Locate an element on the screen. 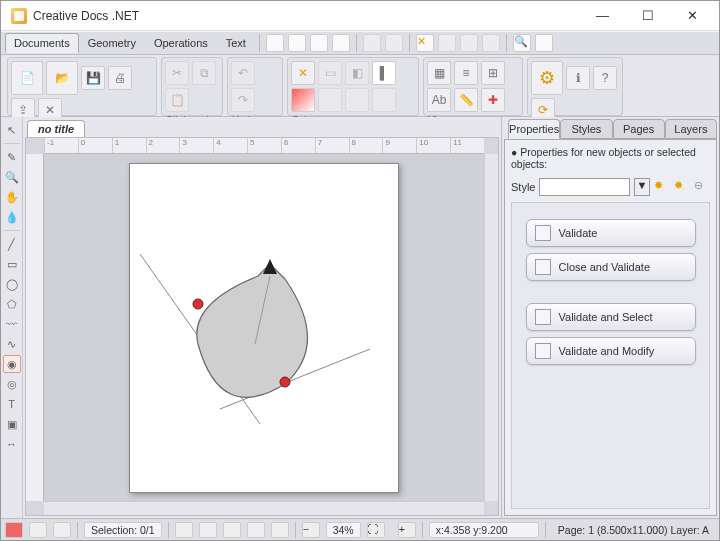 The height and width of the screenshot is (541, 720). info-button: ℹ is located at coordinates (578, 78).